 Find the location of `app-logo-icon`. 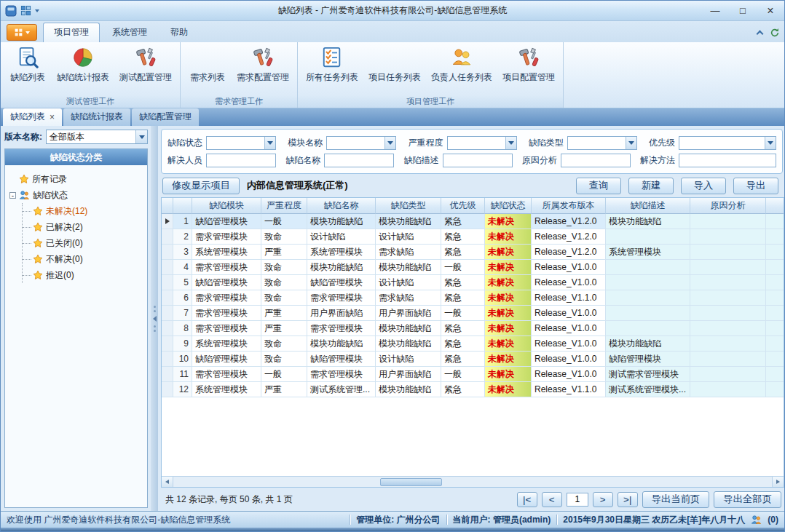

app-logo-icon is located at coordinates (11, 11).